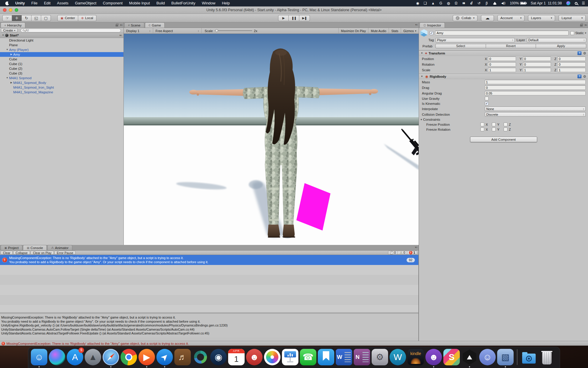 The width and height of the screenshot is (588, 368). Describe the element at coordinates (537, 70) in the screenshot. I see `scale-y-field: 1` at that location.